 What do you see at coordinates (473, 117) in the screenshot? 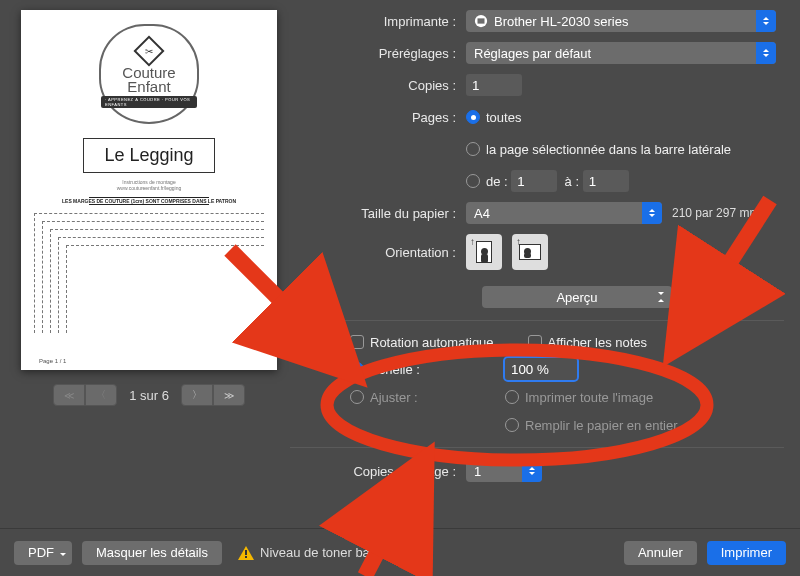
I see `pages-all-radio` at bounding box center [473, 117].